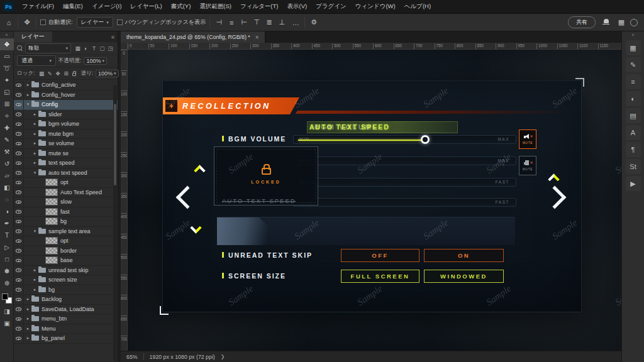 The height and width of the screenshot is (362, 644). What do you see at coordinates (65, 212) in the screenshot?
I see `layer-row-fast: fast` at bounding box center [65, 212].